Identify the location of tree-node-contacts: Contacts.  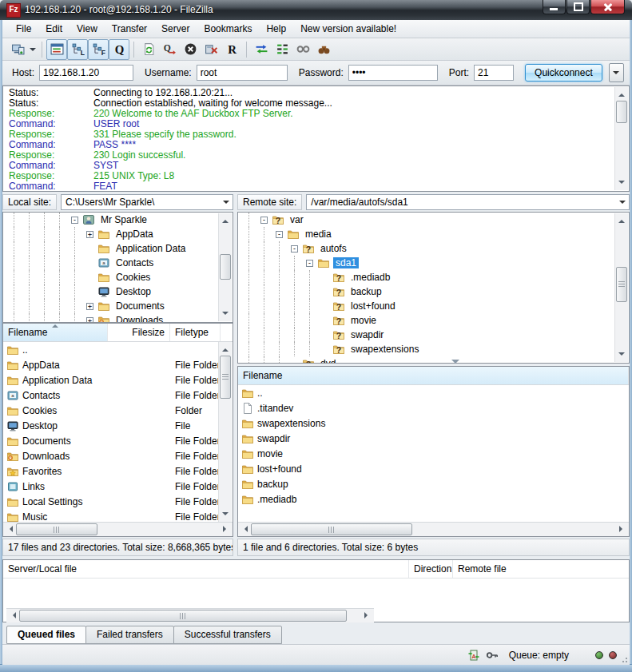
(118, 263).